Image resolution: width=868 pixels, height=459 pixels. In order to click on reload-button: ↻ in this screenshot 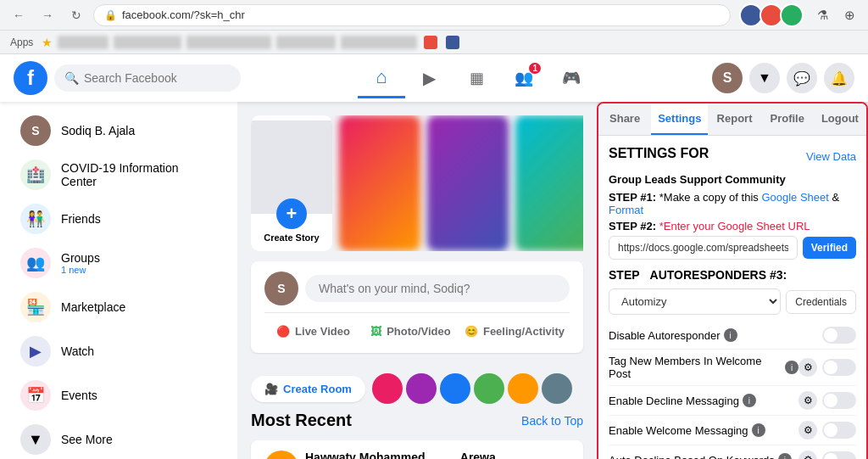, I will do `click(76, 15)`.